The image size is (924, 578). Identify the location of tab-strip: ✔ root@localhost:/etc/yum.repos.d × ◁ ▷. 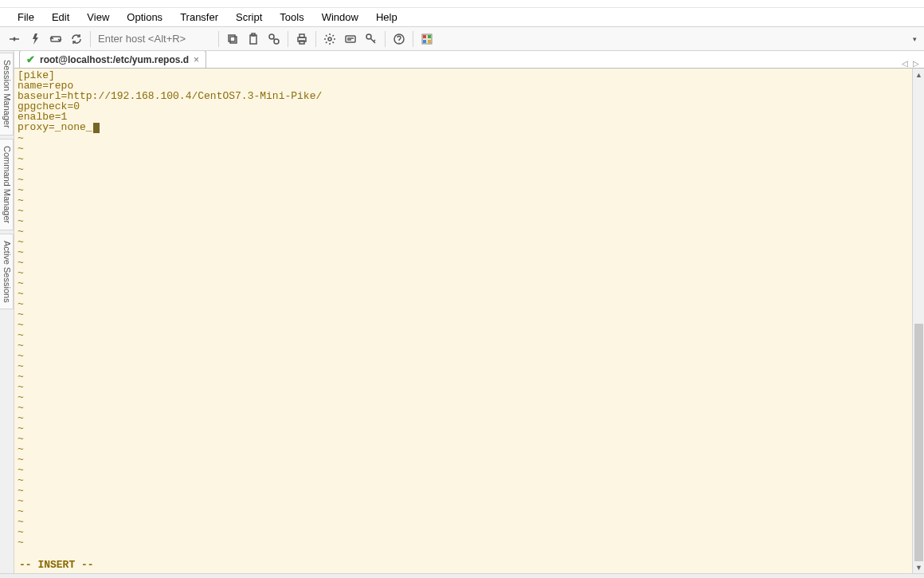
(469, 60).